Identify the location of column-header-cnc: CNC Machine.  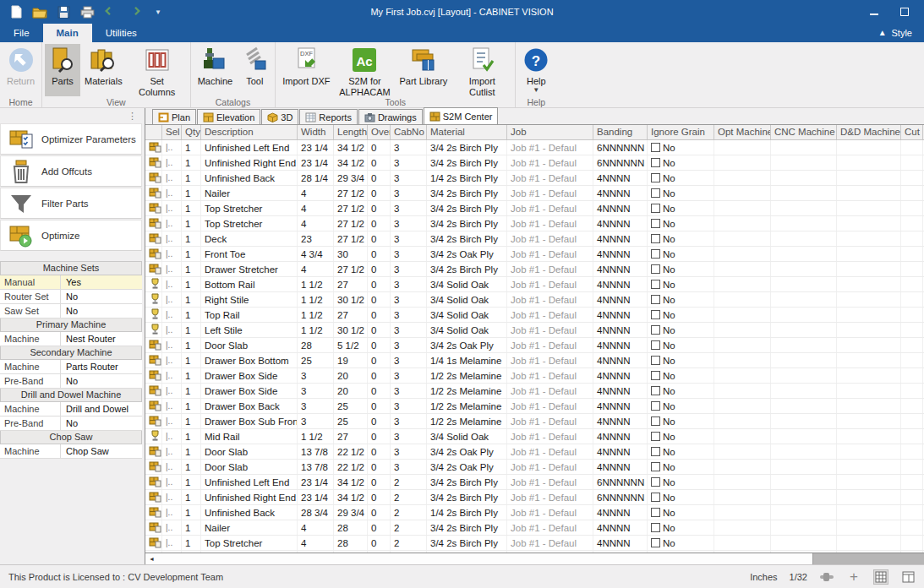
(804, 132).